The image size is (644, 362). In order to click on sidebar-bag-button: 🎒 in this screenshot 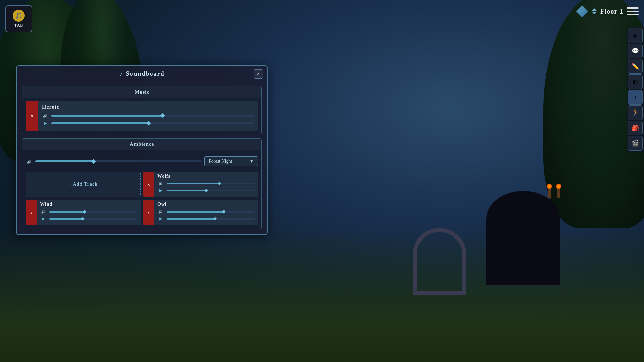, I will do `click(635, 128)`.